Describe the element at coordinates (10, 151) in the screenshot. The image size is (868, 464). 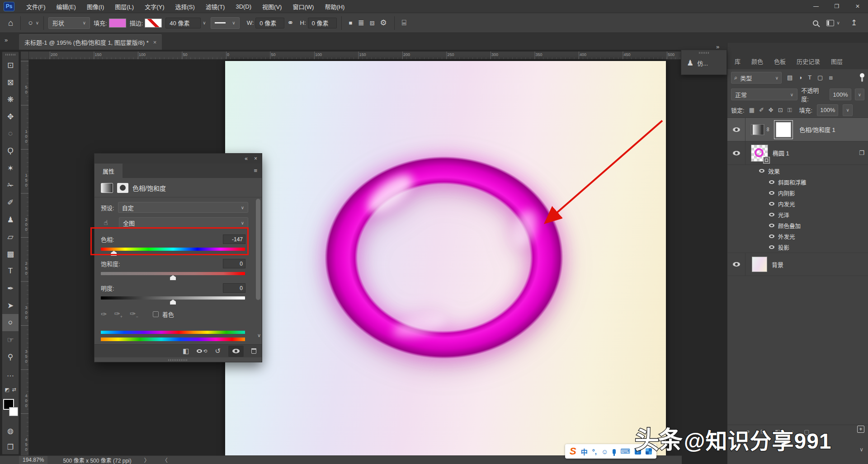
I see `lasso-tool: Ϙ` at that location.